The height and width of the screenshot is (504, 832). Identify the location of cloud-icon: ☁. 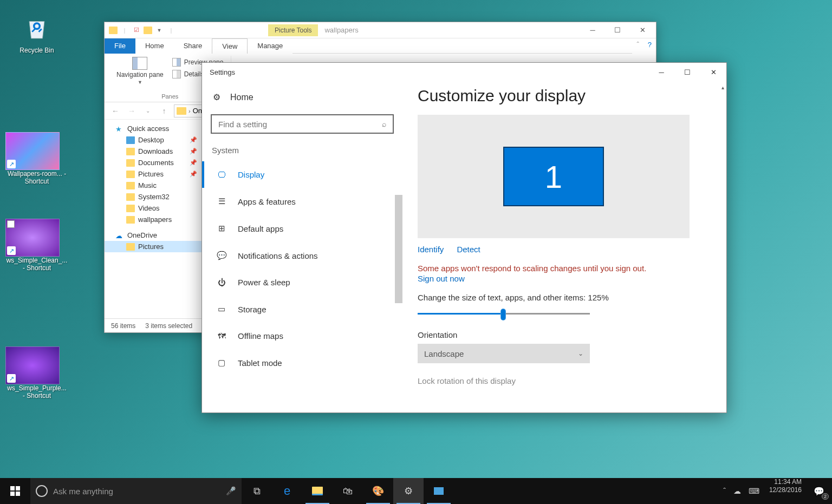
(120, 235).